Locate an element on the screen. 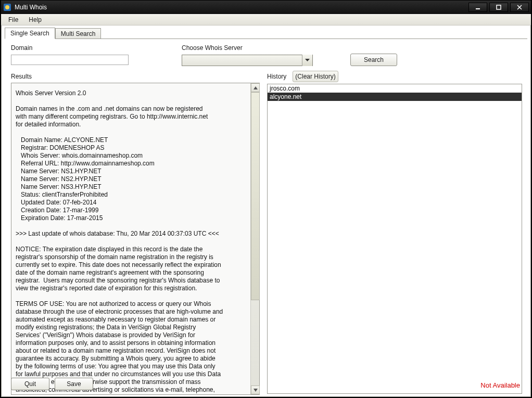 This screenshot has height=398, width=532. menu-file: File is located at coordinates (14, 20).